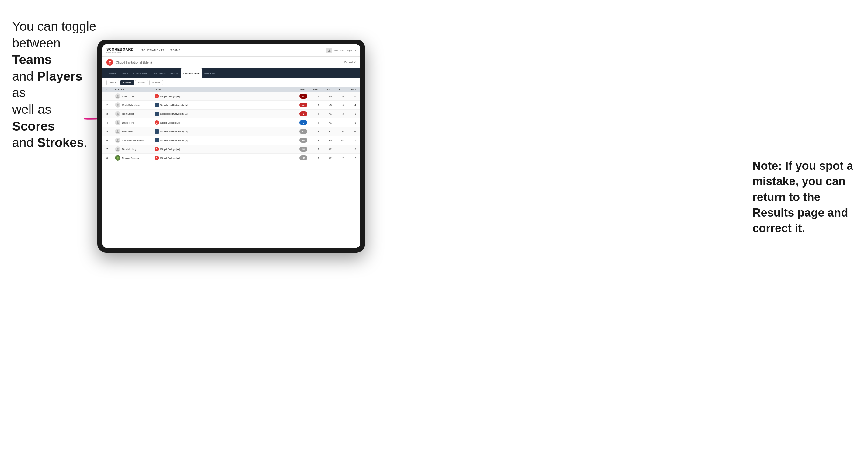 The image size is (868, 467). Describe the element at coordinates (111, 123) in the screenshot. I see `rank: 4` at that location.